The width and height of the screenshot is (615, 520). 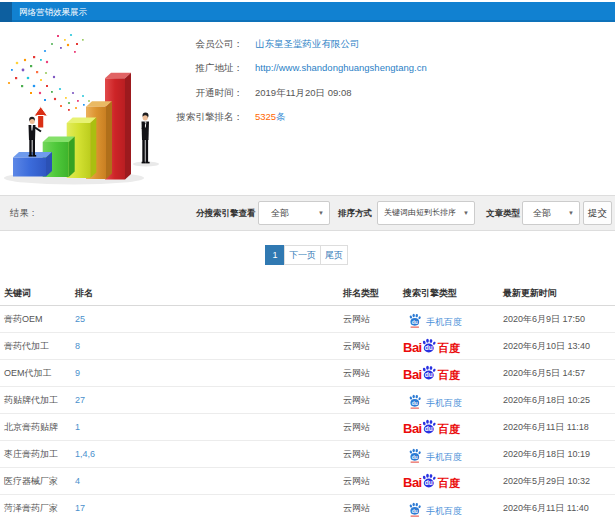 I want to click on rank-cell: 25, so click(x=80, y=319).